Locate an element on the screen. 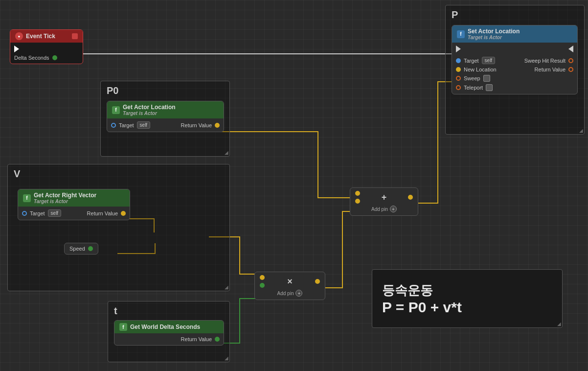 The width and height of the screenshot is (588, 371). garv-body: Target self Return Value is located at coordinates (74, 213).